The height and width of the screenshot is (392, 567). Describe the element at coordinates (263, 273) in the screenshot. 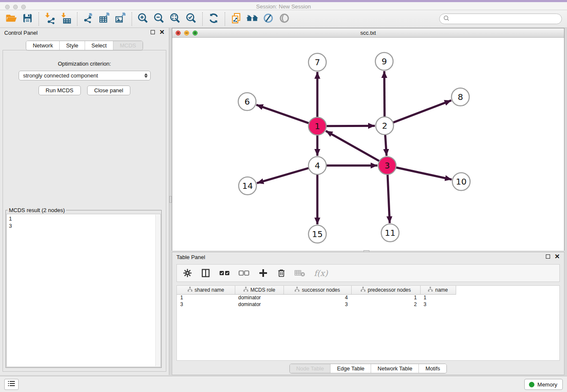

I see `add-column-button` at that location.